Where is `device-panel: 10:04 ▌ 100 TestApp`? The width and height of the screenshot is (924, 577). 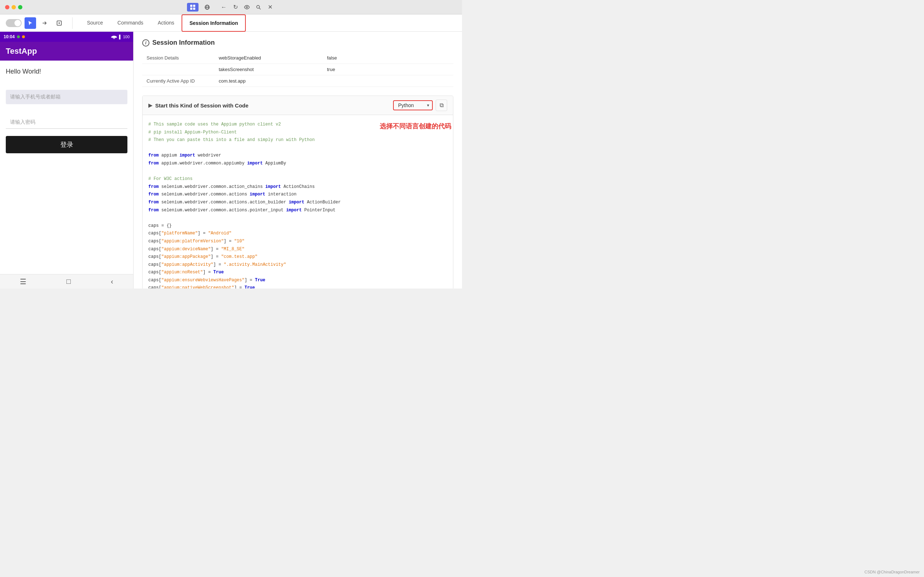 device-panel: 10:04 ▌ 100 TestApp is located at coordinates (67, 160).